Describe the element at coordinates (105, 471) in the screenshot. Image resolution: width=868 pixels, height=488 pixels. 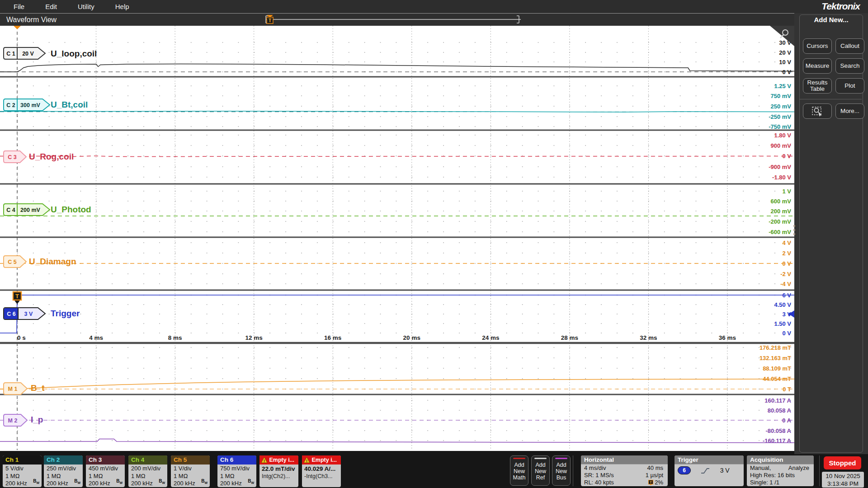
I see `channel-badge-3: Ch 3 450 mV/div1 MΩ200 kHzBW` at that location.